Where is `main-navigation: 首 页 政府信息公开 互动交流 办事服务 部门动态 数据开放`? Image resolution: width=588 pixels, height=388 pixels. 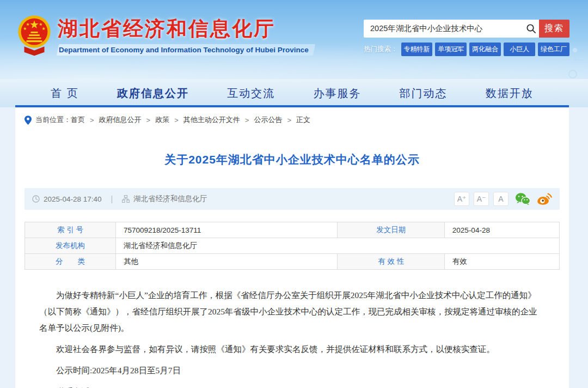
main-navigation: 首 页 政府信息公开 互动交流 办事服务 部门动态 数据开放 is located at coordinates (294, 93).